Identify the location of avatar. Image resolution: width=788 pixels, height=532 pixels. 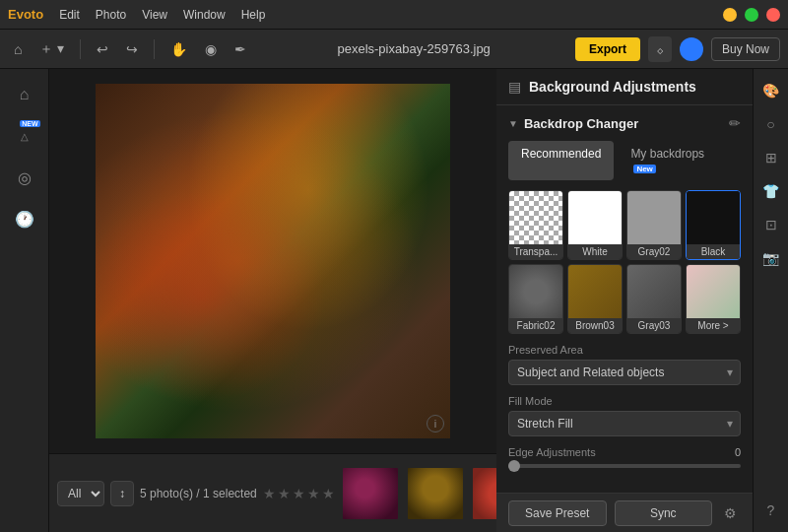
(691, 49).